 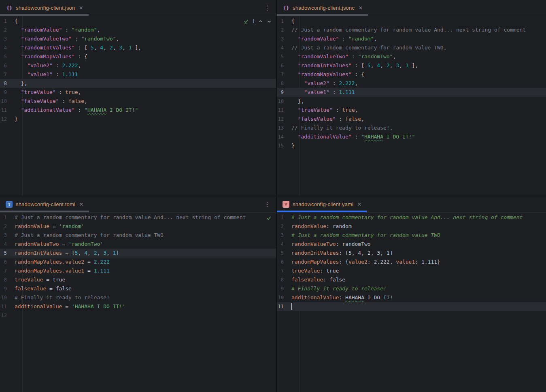 What do you see at coordinates (269, 21) in the screenshot?
I see `next-problem-icon` at bounding box center [269, 21].